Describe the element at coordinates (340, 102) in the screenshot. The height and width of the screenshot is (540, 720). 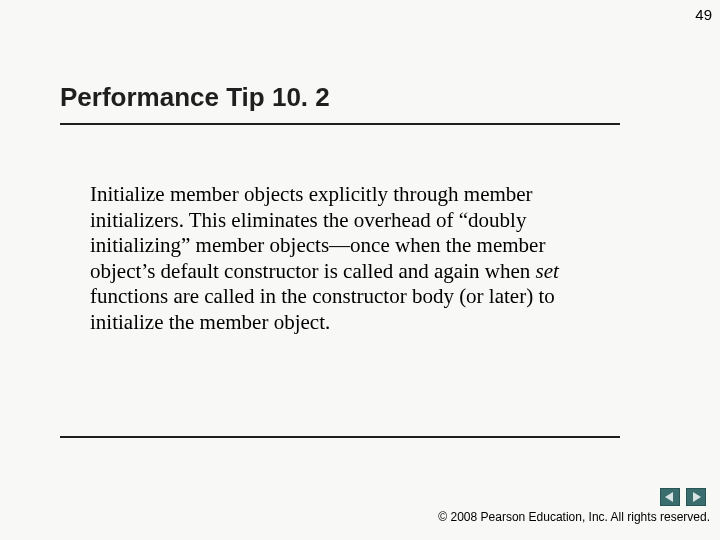
I see `slide-title: Performance Tip 10. 2` at that location.